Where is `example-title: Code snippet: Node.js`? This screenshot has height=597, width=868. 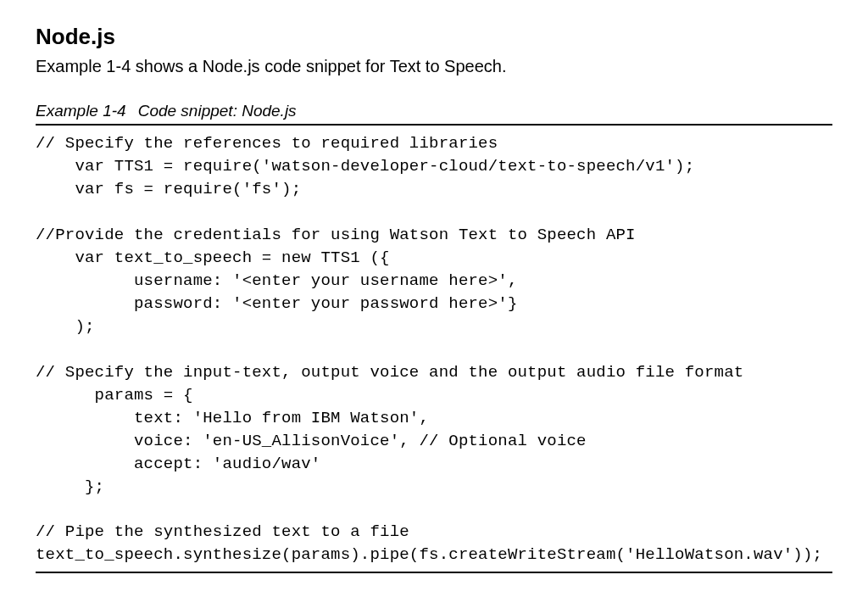
example-title: Code snippet: Node.js is located at coordinates (217, 110).